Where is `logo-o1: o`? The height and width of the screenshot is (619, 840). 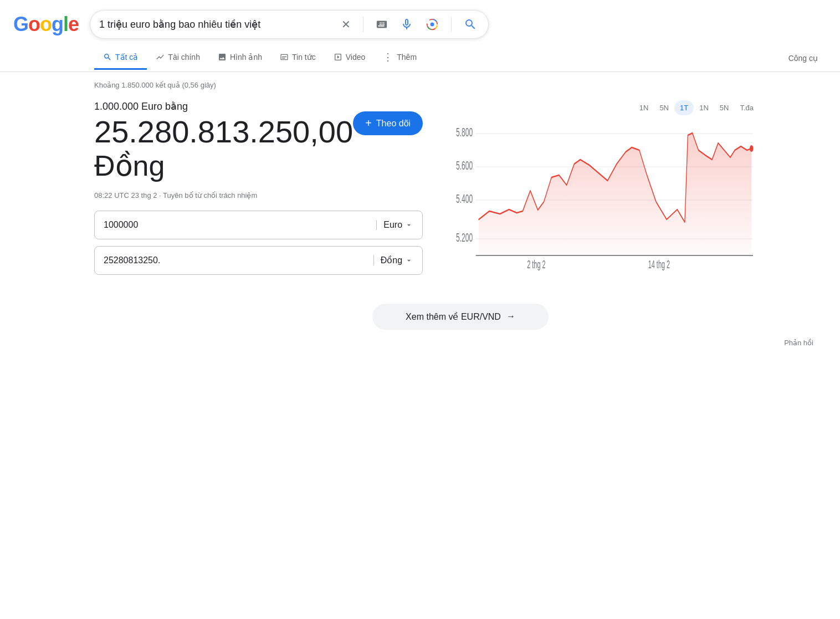 logo-o1: o is located at coordinates (34, 24).